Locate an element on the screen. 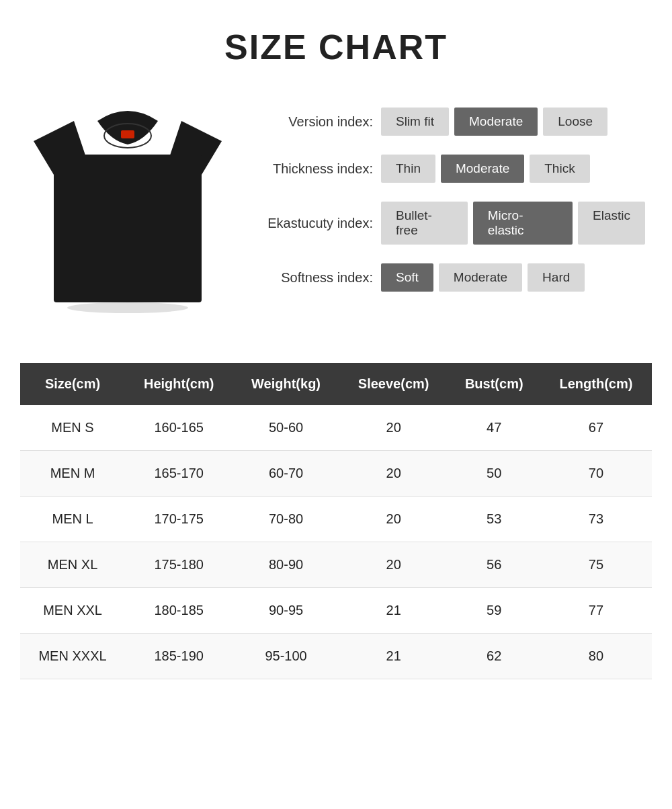  table-cell-3-0: MEN XL is located at coordinates (73, 565).